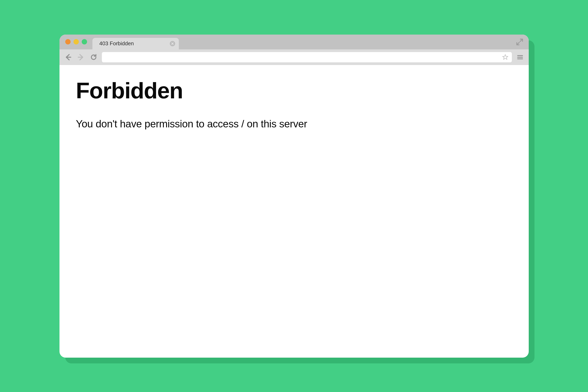 This screenshot has height=392, width=588. Describe the element at coordinates (76, 42) in the screenshot. I see `window-controls` at that location.